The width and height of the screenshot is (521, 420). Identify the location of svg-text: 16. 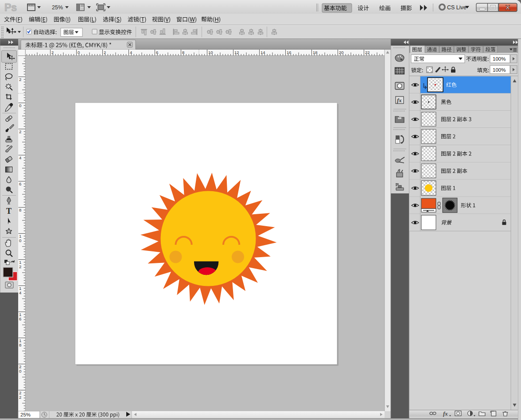
(289, 52).